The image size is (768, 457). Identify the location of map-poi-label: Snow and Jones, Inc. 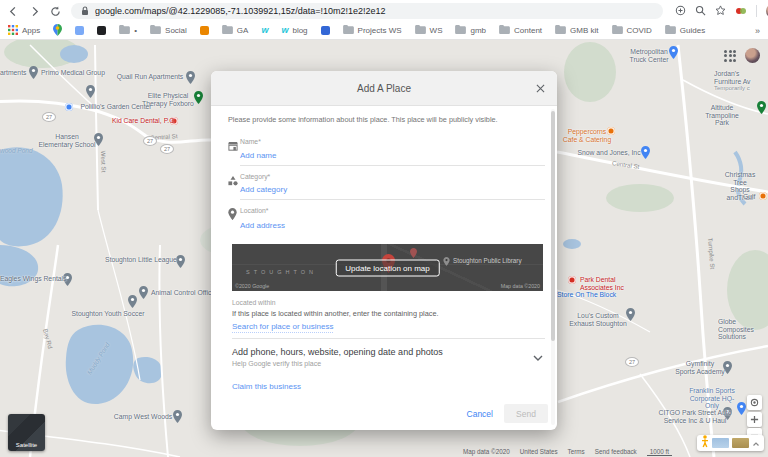
(608, 153).